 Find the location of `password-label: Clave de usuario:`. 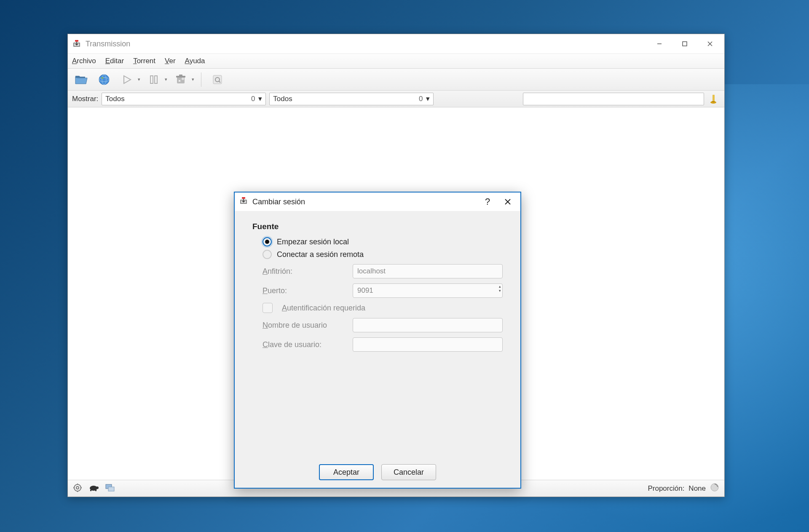

password-label: Clave de usuario: is located at coordinates (305, 345).